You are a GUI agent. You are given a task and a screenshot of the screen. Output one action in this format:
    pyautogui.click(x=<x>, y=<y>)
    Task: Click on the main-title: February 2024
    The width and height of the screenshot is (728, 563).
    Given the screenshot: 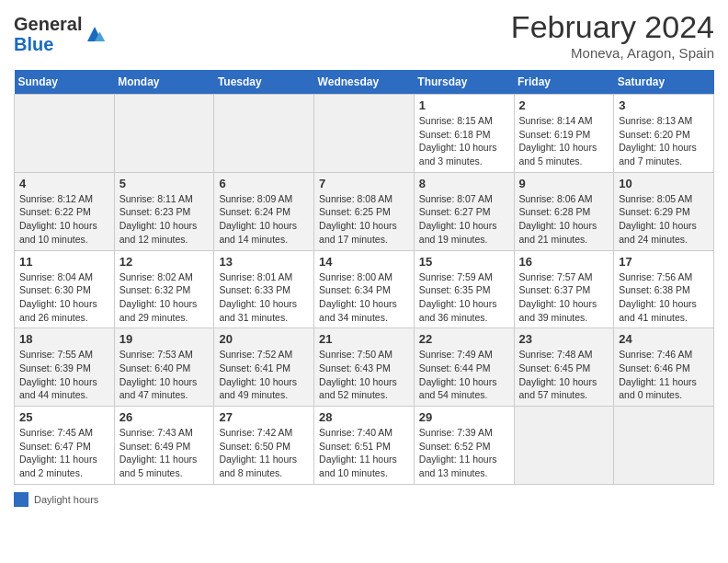 What is the action you would take?
    pyautogui.click(x=612, y=28)
    